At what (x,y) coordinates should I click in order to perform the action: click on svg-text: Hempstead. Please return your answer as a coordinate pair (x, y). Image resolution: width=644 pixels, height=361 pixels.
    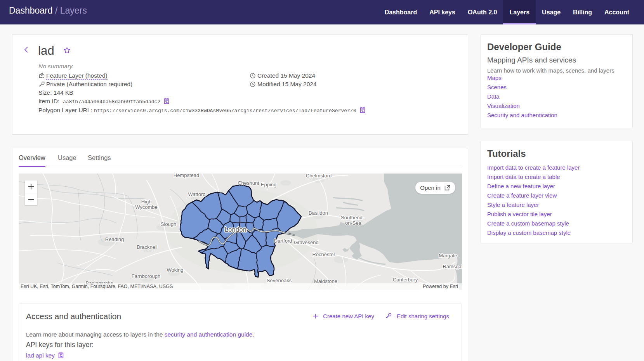
    Looking at the image, I should click on (186, 176).